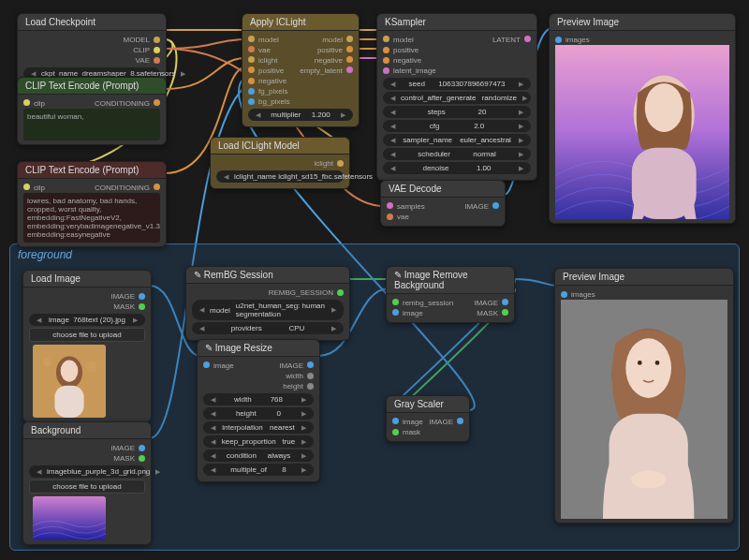  I want to click on node-clip-text-positive: CLIP Text Encode (Prompt) clipCONDITIONI…, so click(92, 111).